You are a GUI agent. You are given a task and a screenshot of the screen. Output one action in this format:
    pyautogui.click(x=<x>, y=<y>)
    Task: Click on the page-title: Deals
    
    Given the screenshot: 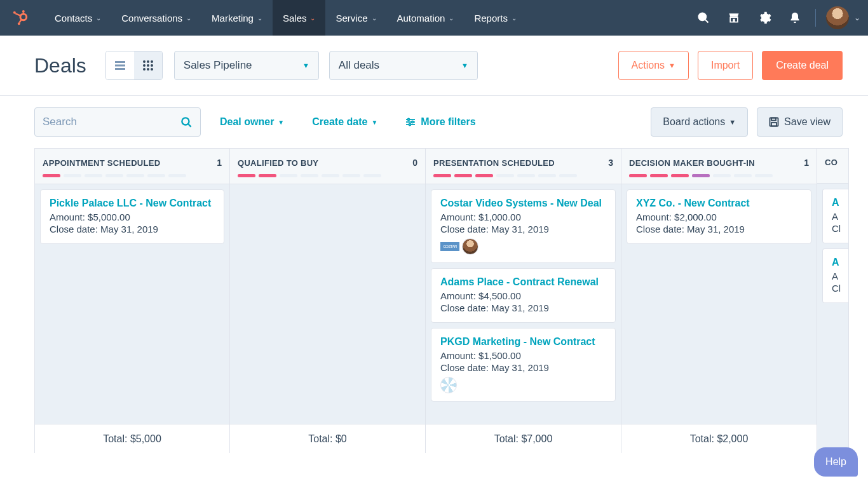 What is the action you would take?
    pyautogui.click(x=60, y=66)
    